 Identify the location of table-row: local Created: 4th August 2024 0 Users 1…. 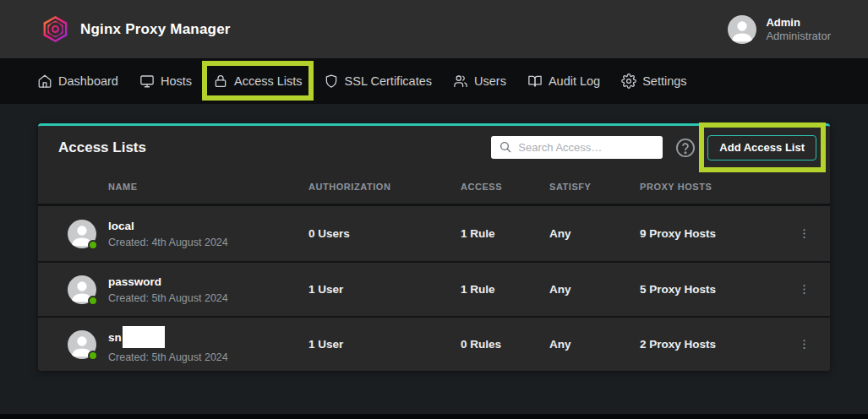
(434, 233).